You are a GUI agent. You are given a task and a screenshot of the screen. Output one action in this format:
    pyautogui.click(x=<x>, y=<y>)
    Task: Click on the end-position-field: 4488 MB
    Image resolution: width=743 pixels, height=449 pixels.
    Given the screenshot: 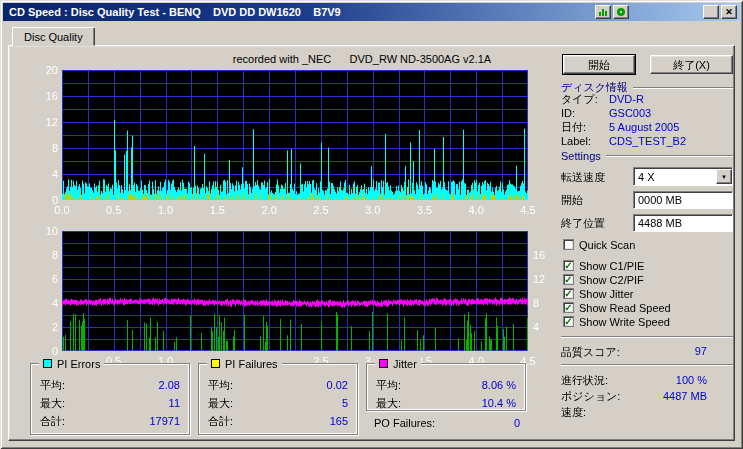 What is the action you would take?
    pyautogui.click(x=683, y=223)
    